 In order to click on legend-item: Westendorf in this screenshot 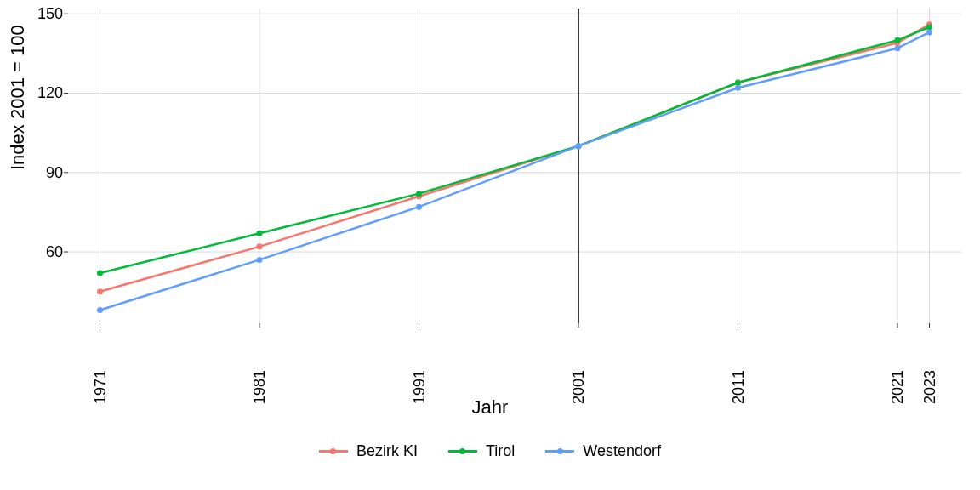, I will do `click(603, 451)`.